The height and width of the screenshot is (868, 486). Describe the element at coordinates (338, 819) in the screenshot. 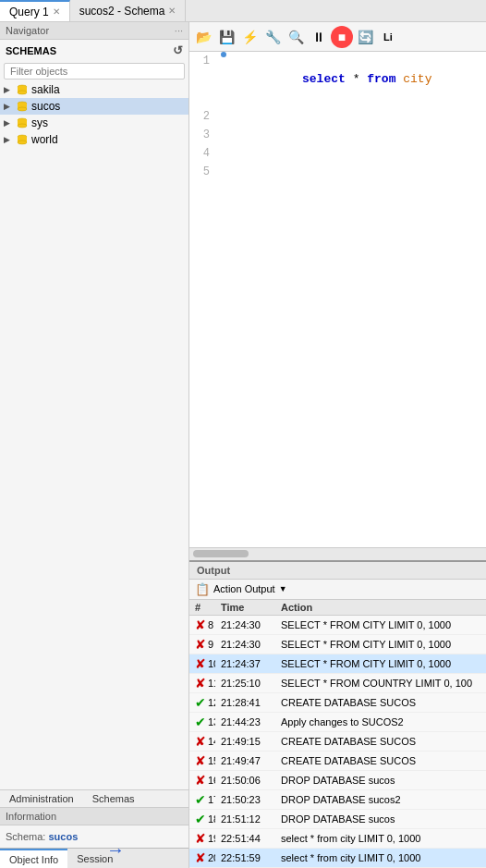

I see `table-row: ✔ 18 21:51:12 DROP DATABASE sucos` at that location.